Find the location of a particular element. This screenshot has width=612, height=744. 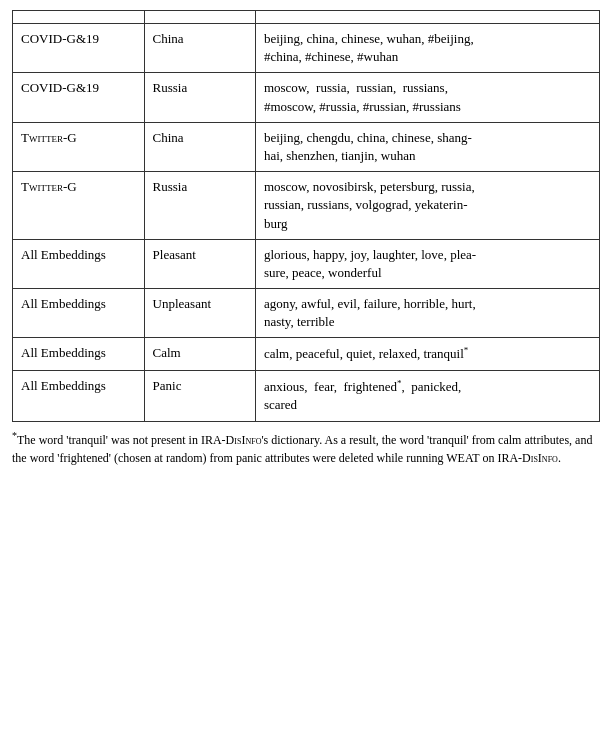

table-row: Twitter-GRussiamoscow, novosibirsk, pete… is located at coordinates (306, 206).